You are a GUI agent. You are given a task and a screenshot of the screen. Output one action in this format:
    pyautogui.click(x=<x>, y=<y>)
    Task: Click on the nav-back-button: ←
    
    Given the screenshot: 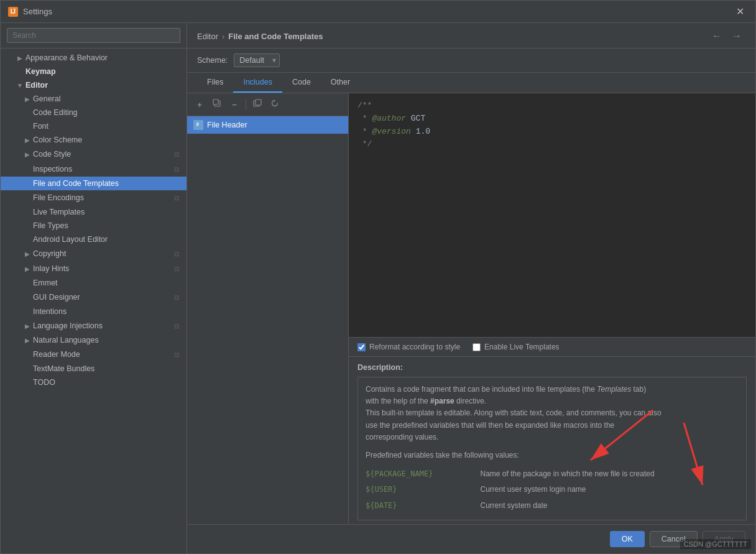 What is the action you would take?
    pyautogui.click(x=717, y=36)
    